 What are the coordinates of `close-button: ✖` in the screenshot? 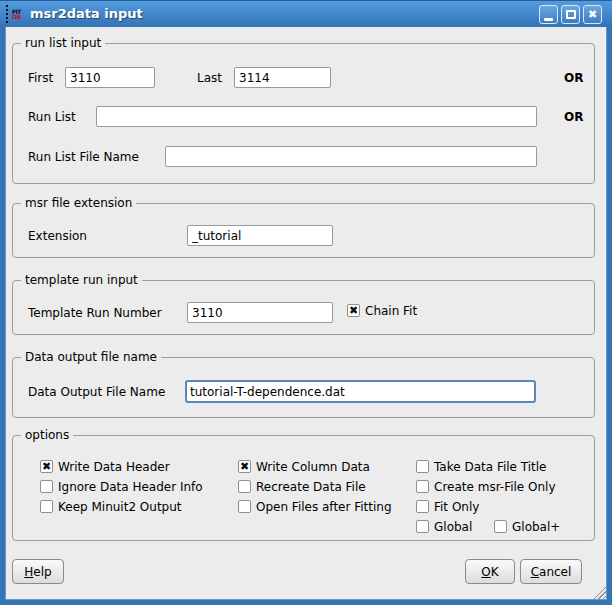 It's located at (592, 14).